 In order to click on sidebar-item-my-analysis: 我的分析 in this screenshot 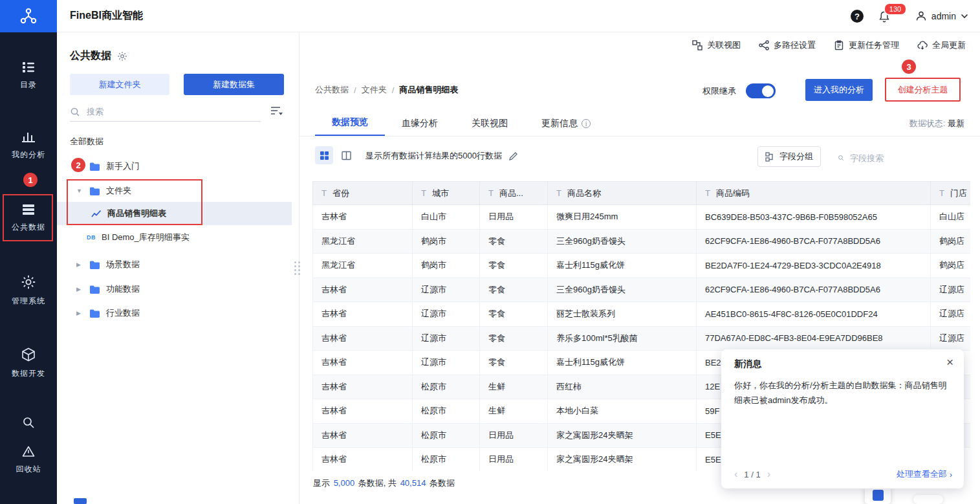, I will do `click(28, 146)`.